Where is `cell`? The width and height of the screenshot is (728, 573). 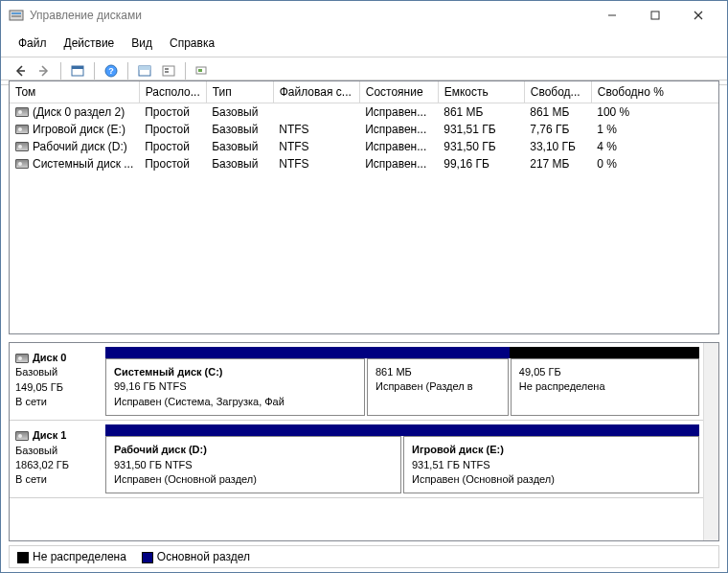 cell is located at coordinates (316, 113).